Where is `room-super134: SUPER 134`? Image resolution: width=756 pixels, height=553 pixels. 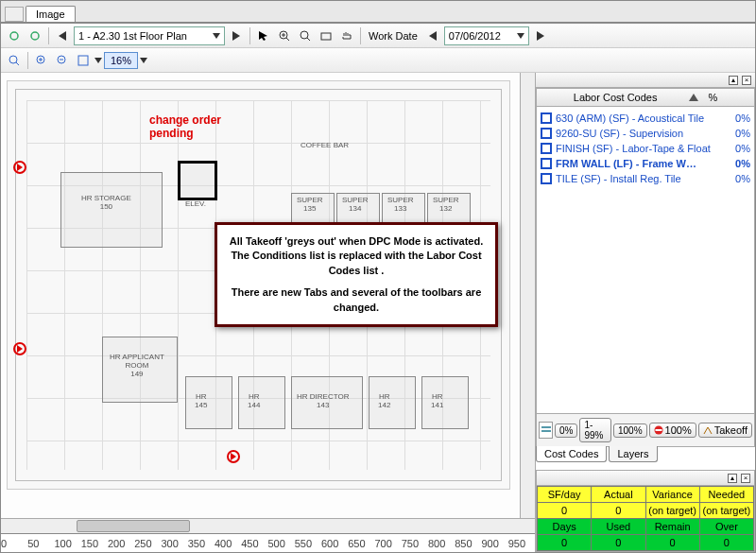
room-super134: SUPER 134 is located at coordinates (355, 205).